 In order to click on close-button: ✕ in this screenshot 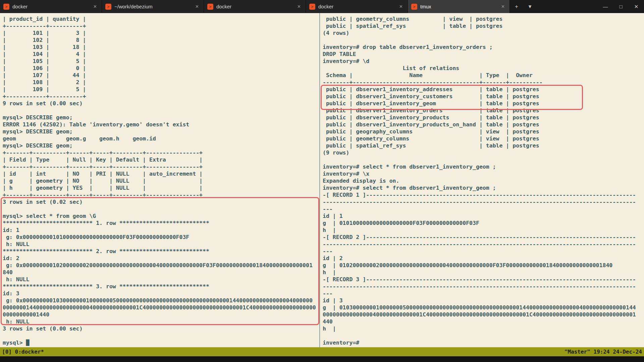, I will do `click(636, 7)`.